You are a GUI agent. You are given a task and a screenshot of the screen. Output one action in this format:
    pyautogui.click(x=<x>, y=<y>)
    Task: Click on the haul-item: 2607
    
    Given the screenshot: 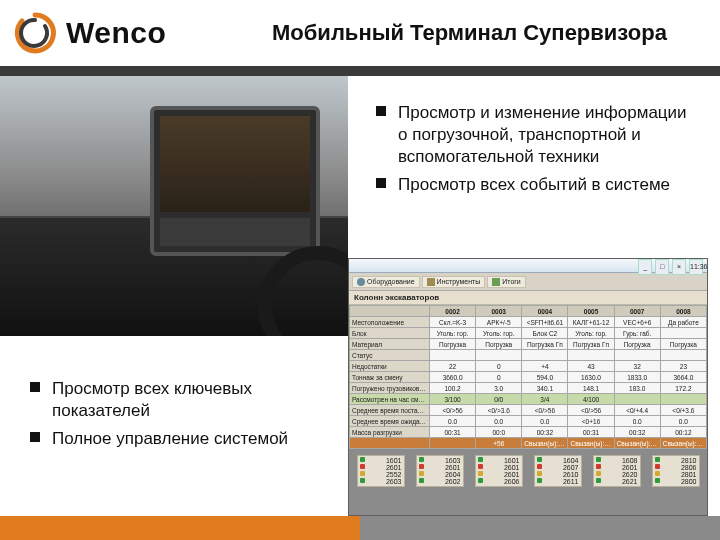 What is the action you would take?
    pyautogui.click(x=558, y=468)
    